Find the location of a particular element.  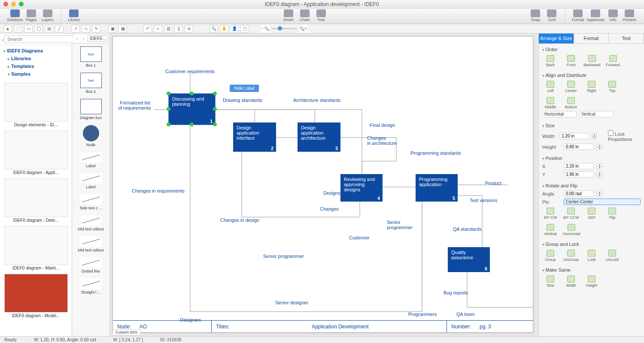

order-backward: Backward is located at coordinates (592, 61).